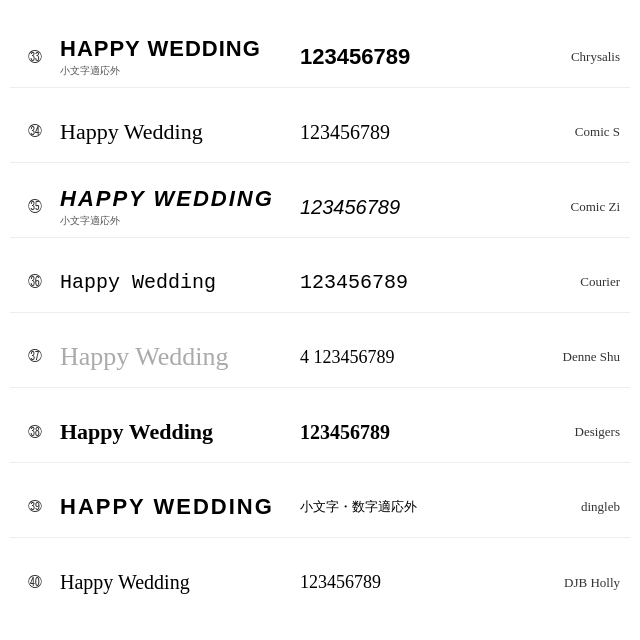 The height and width of the screenshot is (640, 640). Describe the element at coordinates (565, 132) in the screenshot. I see `font-name-label: Comic S` at that location.